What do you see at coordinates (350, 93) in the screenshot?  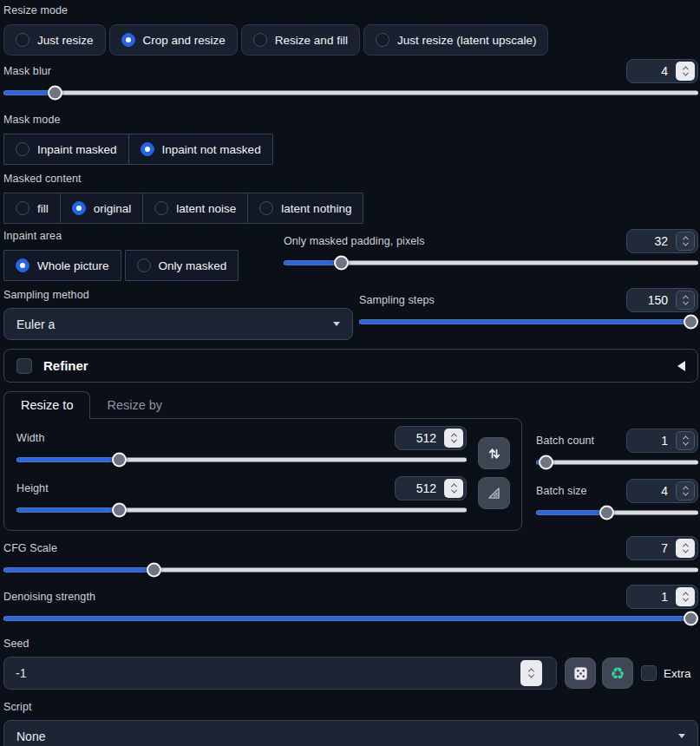 I see `mask-blur-slider` at bounding box center [350, 93].